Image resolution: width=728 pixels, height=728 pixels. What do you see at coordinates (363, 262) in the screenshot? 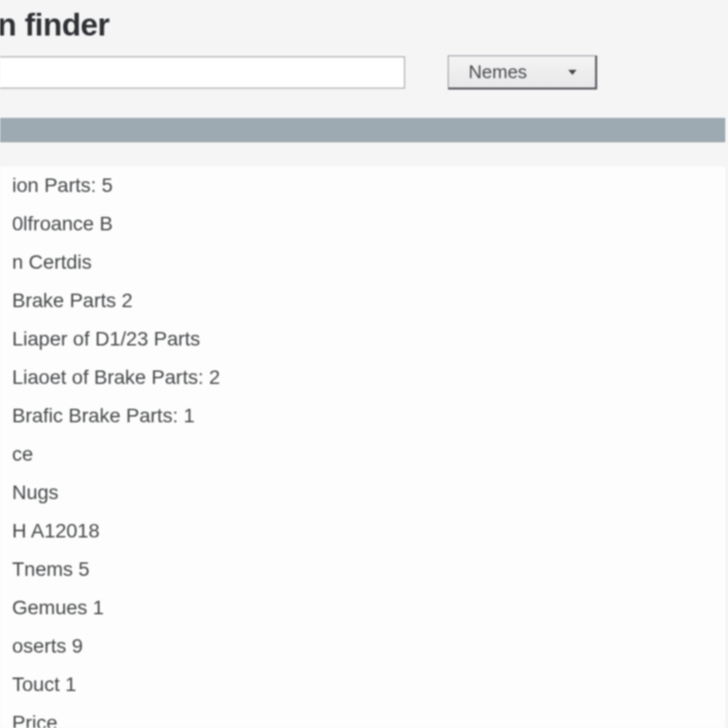
I see `list-item: n Certdis` at bounding box center [363, 262].